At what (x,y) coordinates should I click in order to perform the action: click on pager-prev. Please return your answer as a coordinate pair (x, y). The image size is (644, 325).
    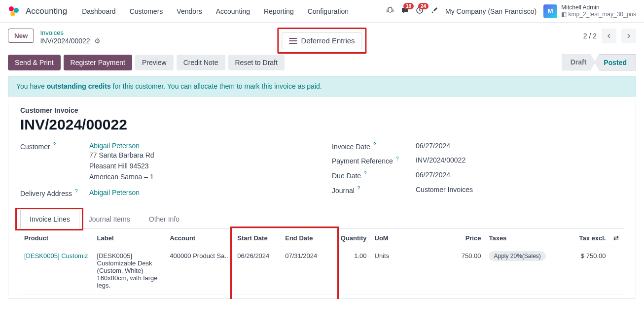
    Looking at the image, I should click on (609, 36).